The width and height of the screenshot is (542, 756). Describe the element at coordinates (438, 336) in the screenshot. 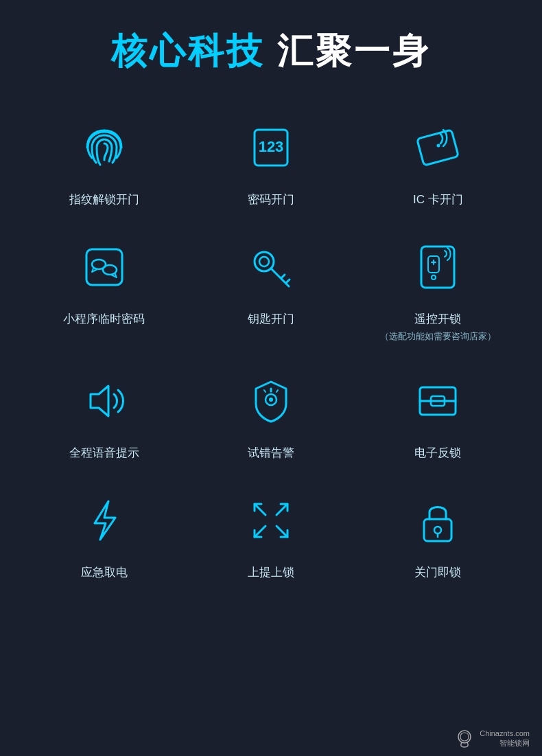

I see `remote-sub: （选配功能如需要咨询店家）` at that location.